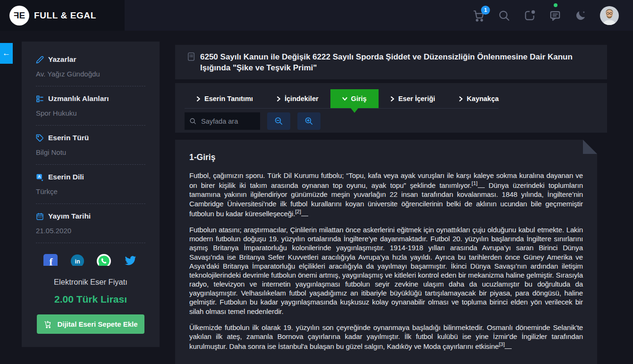 The width and height of the screenshot is (633, 364). What do you see at coordinates (228, 99) in the screenshot?
I see `tab-label: Eserin Tanıtımı` at bounding box center [228, 99].